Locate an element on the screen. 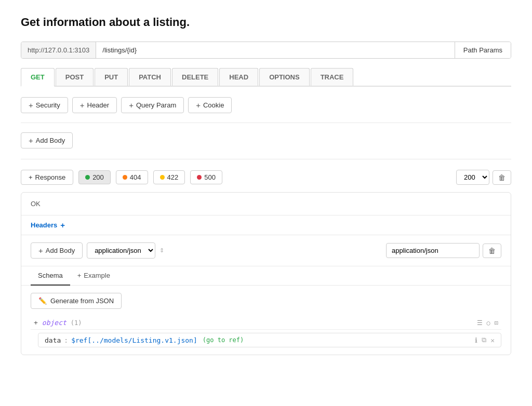 This screenshot has height=406, width=532. query-param-label: Query Param is located at coordinates (156, 105).